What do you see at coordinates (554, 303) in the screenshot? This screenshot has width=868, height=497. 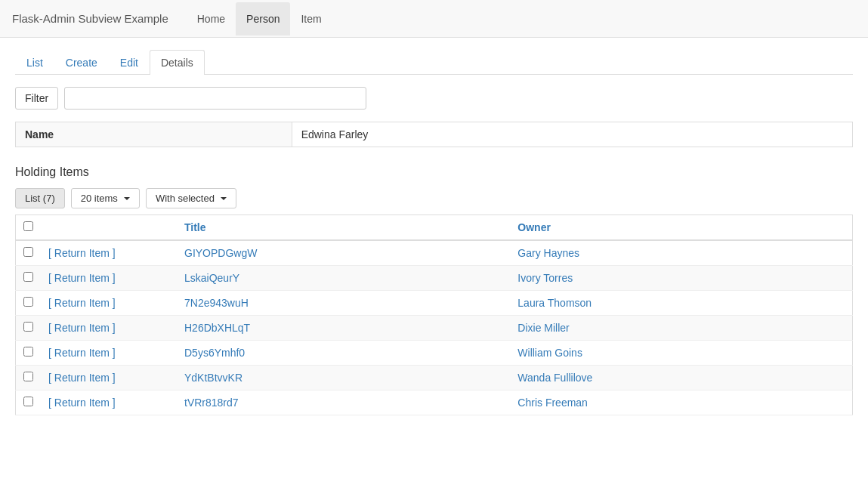 I see `owner-link: Laura Thomson` at bounding box center [554, 303].